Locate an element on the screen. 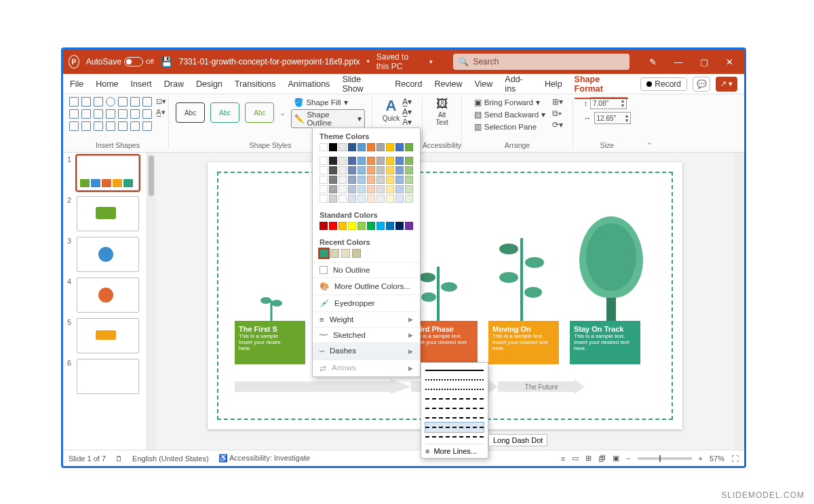 This screenshot has width=814, height=504. tab-draw: Draw is located at coordinates (174, 84).